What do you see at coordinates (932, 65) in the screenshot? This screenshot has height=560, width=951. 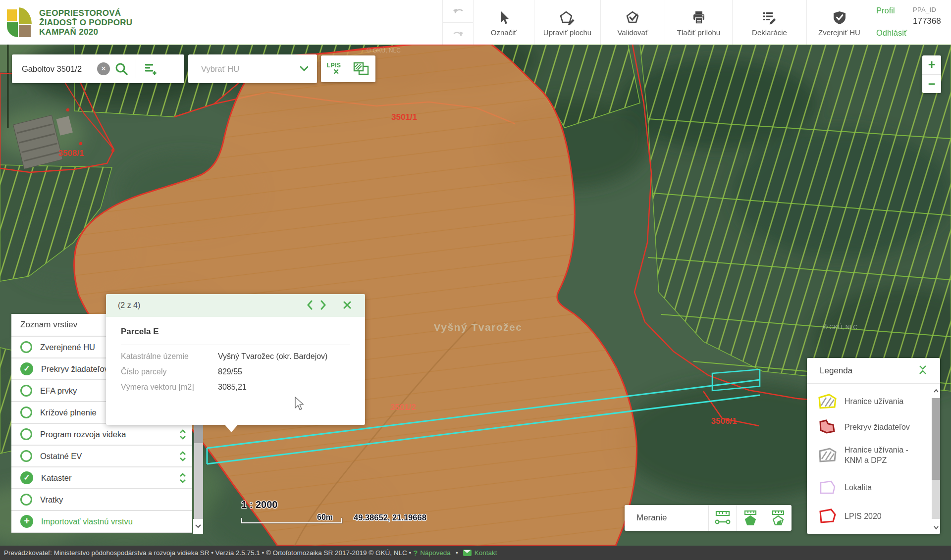 I see `zoom-in-button: +` at bounding box center [932, 65].